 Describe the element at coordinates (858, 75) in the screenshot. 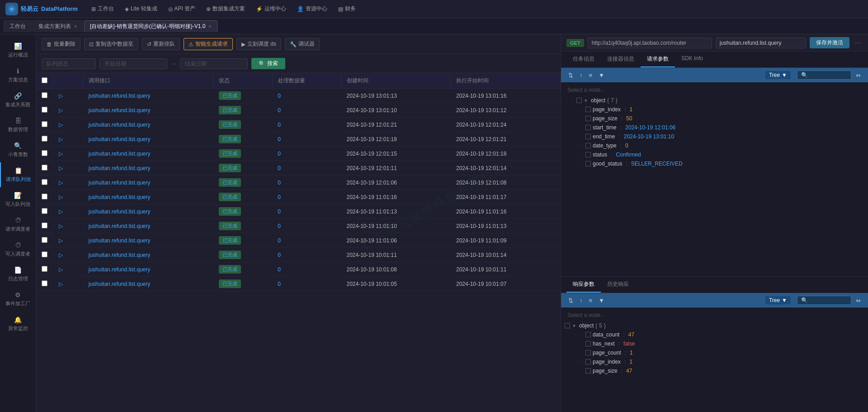

I see `expand-icon: ⇔` at that location.